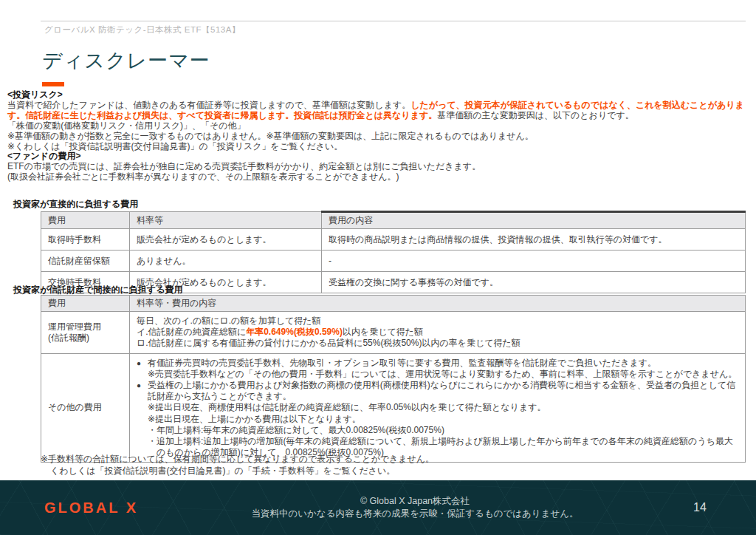 The image size is (756, 535). What do you see at coordinates (437, 321) in the screenshot?
I see `mgmt-fee-line: 毎日、次のイ.の額にロ.の額を加算して得た額` at bounding box center [437, 321].